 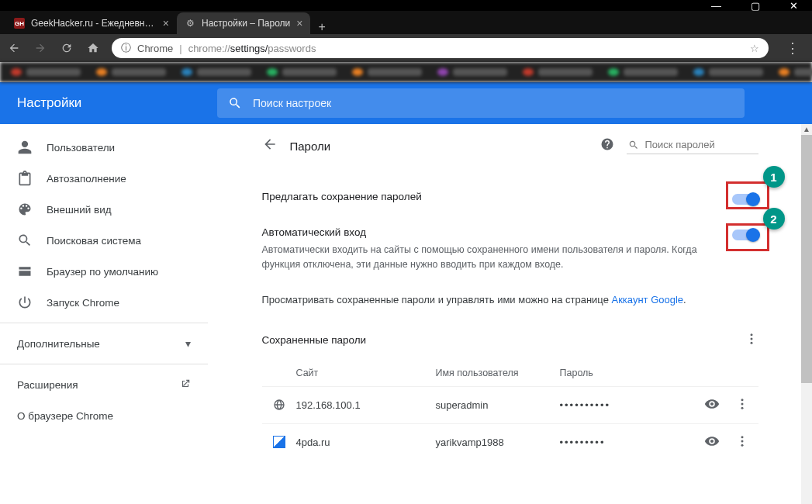 I want to click on window-close-button: ✕, so click(x=794, y=6).